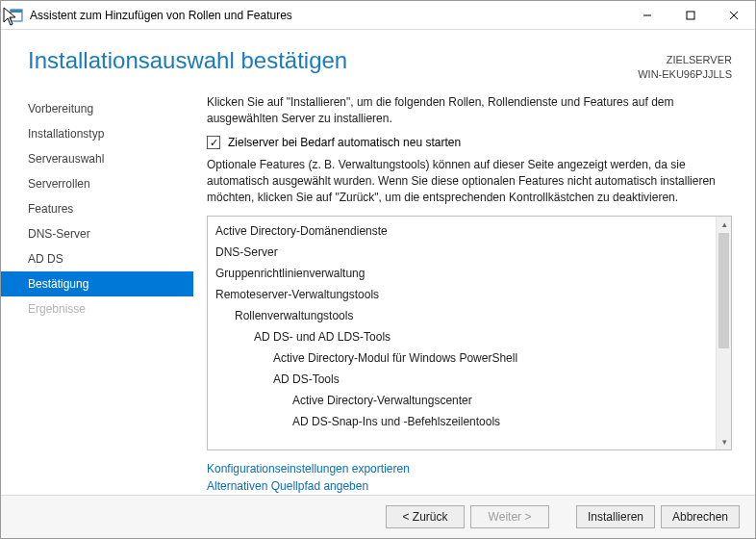  Describe the element at coordinates (188, 61) in the screenshot. I see `page-heading: Installationsauswahl bestätigen` at that location.